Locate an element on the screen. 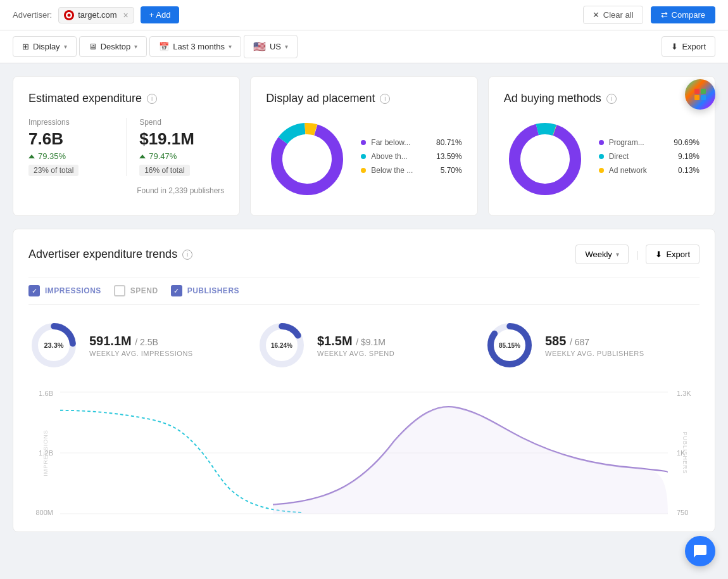 The width and height of the screenshot is (728, 579). spend-checkbox: SPEND is located at coordinates (136, 291).